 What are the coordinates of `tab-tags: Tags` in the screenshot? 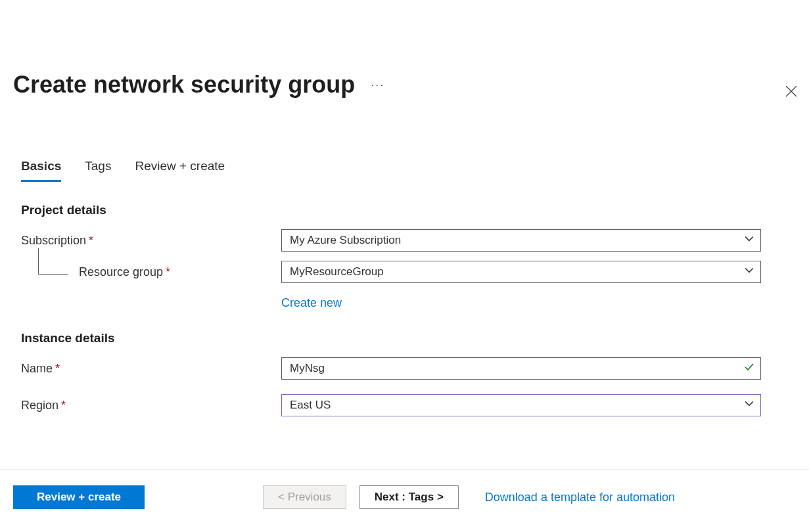 It's located at (98, 171).